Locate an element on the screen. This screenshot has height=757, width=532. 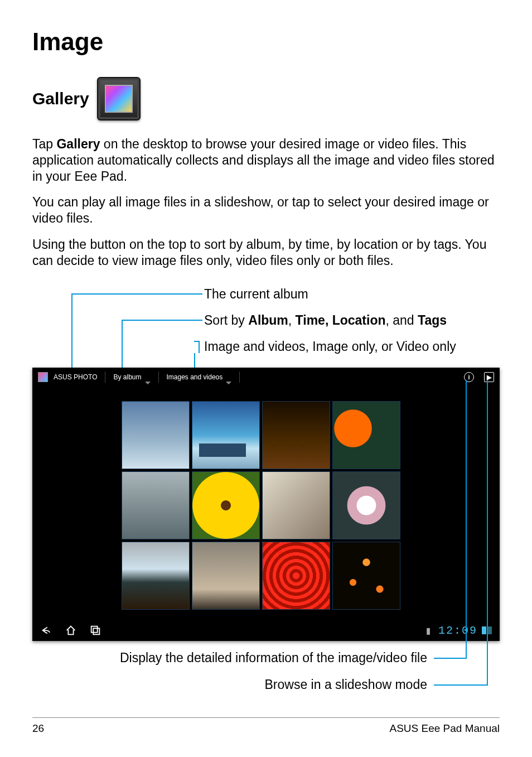
gallery-app-icon is located at coordinates (119, 99).